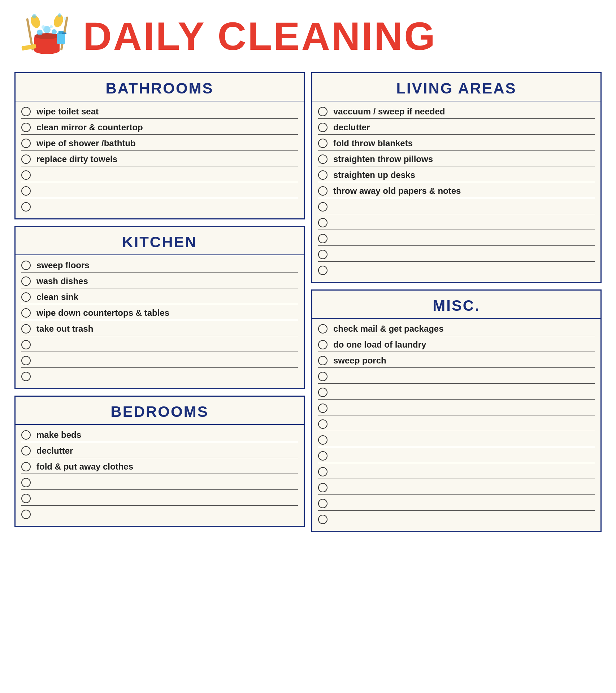 Image resolution: width=616 pixels, height=693 pixels. Describe the element at coordinates (160, 280) in the screenshot. I see `list-item: wash dishes` at that location.